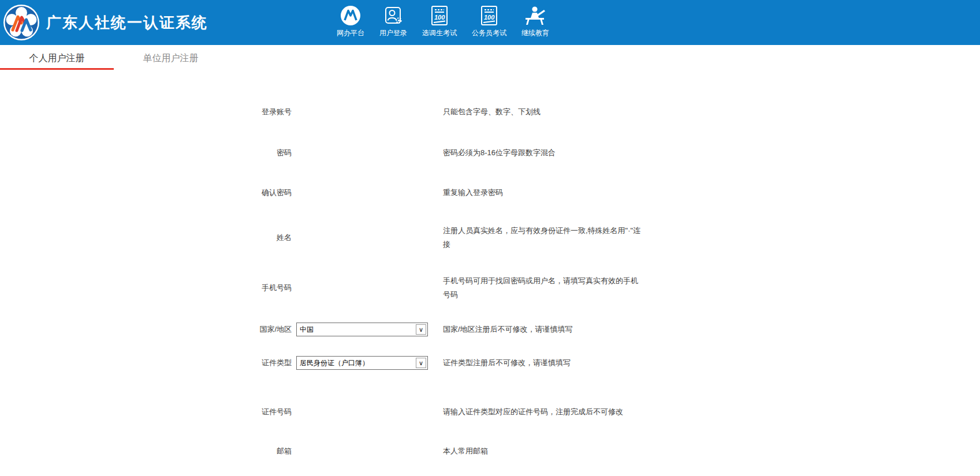  Describe the element at coordinates (393, 33) in the screenshot. I see `nav-label: 用户登录` at that location.